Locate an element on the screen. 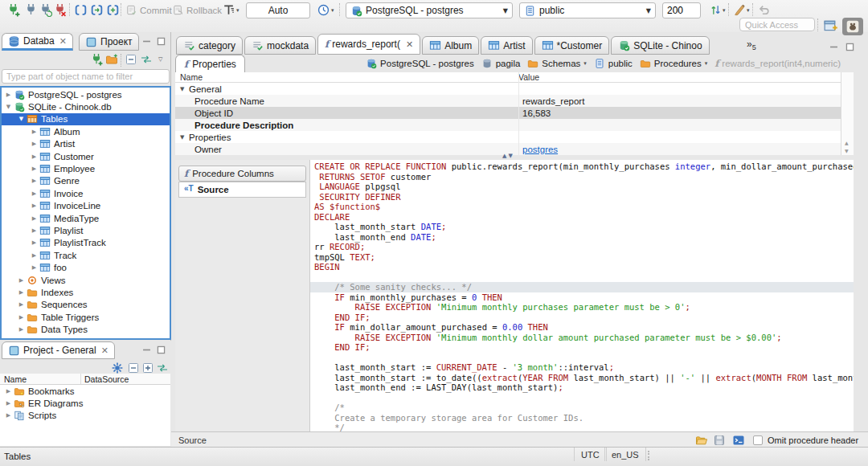  commit-button: Commit is located at coordinates (149, 10).